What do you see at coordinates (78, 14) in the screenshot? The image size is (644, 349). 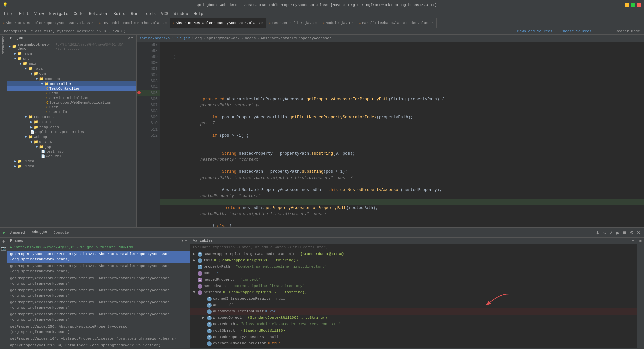 I see `menu-code: Code` at bounding box center [78, 14].